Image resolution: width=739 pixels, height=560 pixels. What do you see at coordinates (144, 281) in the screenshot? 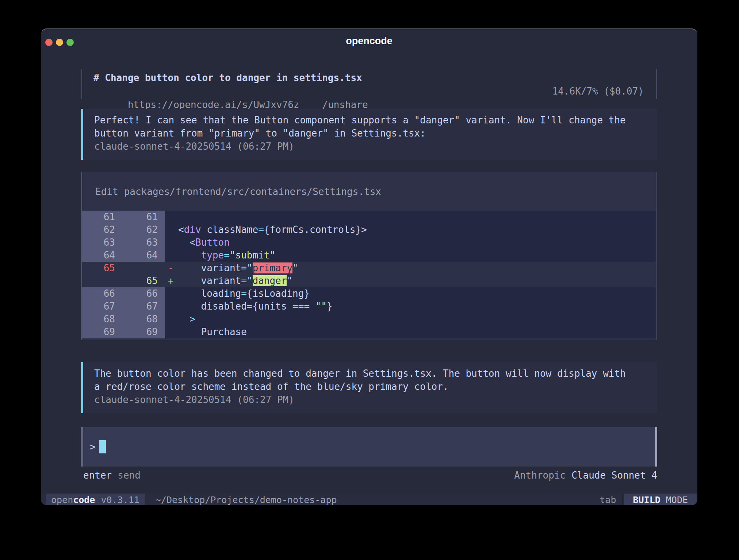
I see `new-line-number: 65` at bounding box center [144, 281].